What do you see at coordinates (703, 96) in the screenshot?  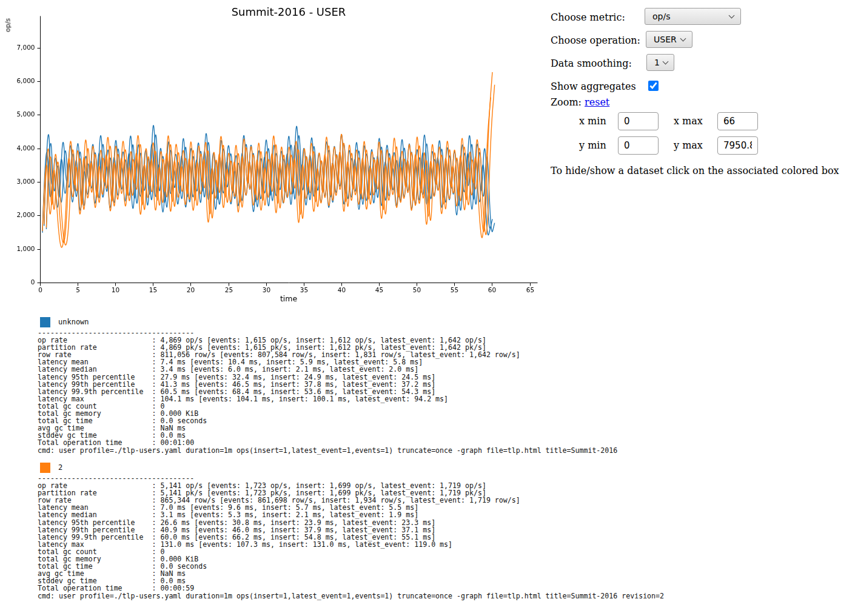 I see `controls-panel: Choose metric: op/s Choose operation: US…` at bounding box center [703, 96].